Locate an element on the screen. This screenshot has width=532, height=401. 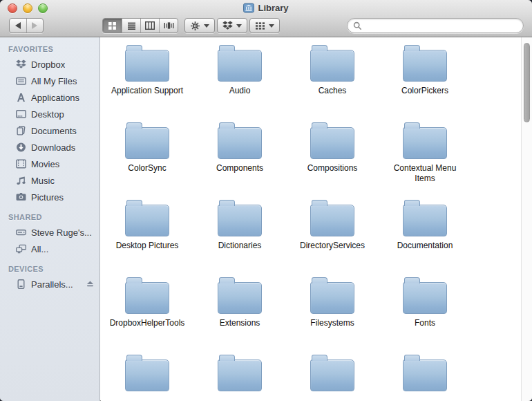
all-my-files-icon is located at coordinates (21, 81).